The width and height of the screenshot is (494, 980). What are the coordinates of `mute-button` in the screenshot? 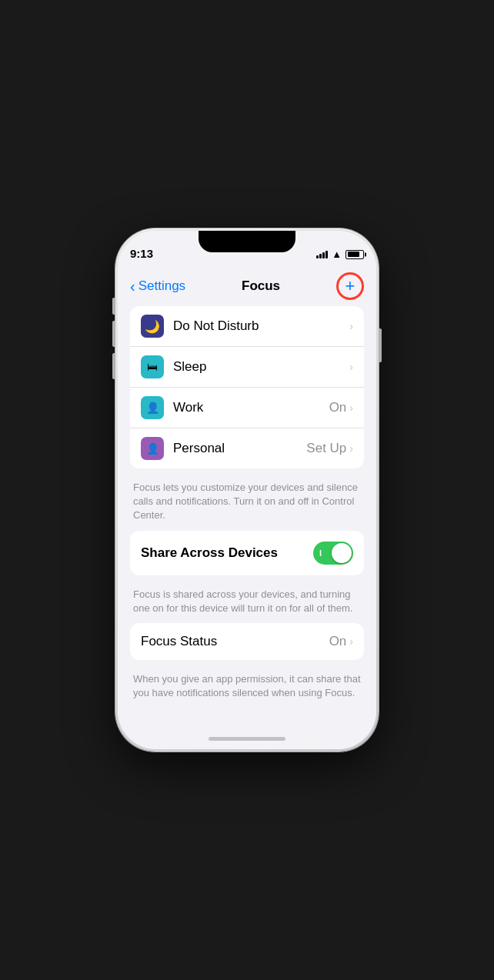 It's located at (114, 306).